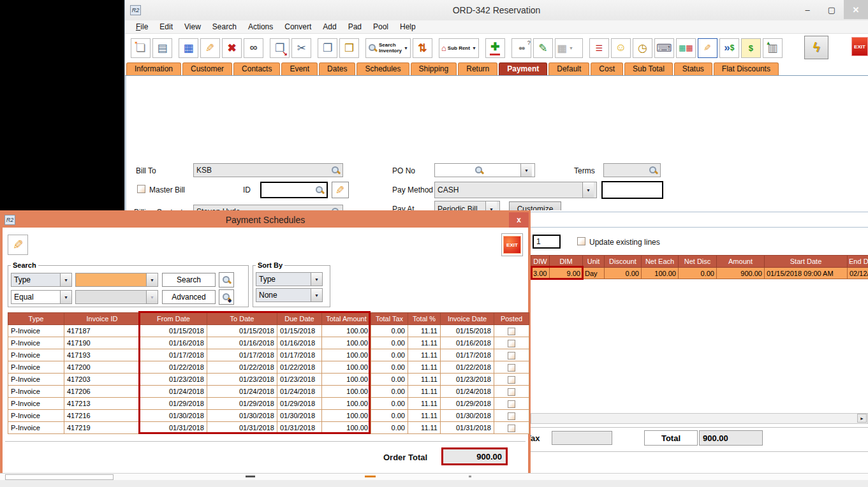 Image resolution: width=868 pixels, height=487 pixels. What do you see at coordinates (226, 297) in the screenshot?
I see `advanced-magnifier-button: ◆` at bounding box center [226, 297].